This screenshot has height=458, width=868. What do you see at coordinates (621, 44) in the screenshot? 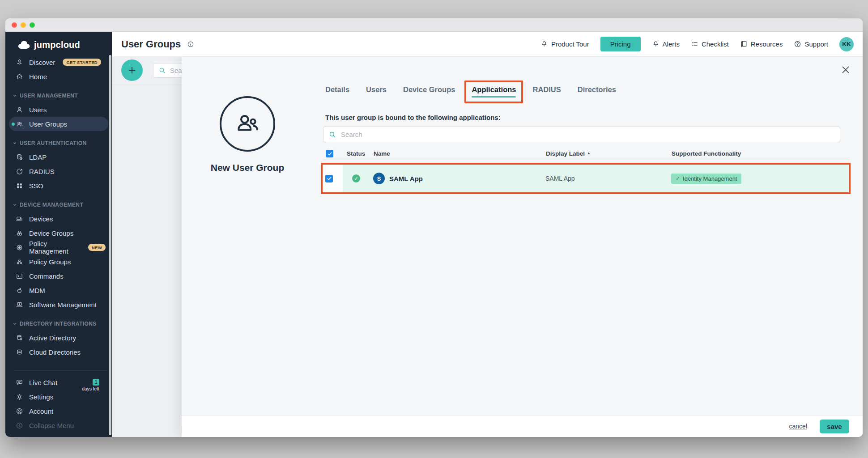
I see `pricing-button: Pricing` at bounding box center [621, 44].